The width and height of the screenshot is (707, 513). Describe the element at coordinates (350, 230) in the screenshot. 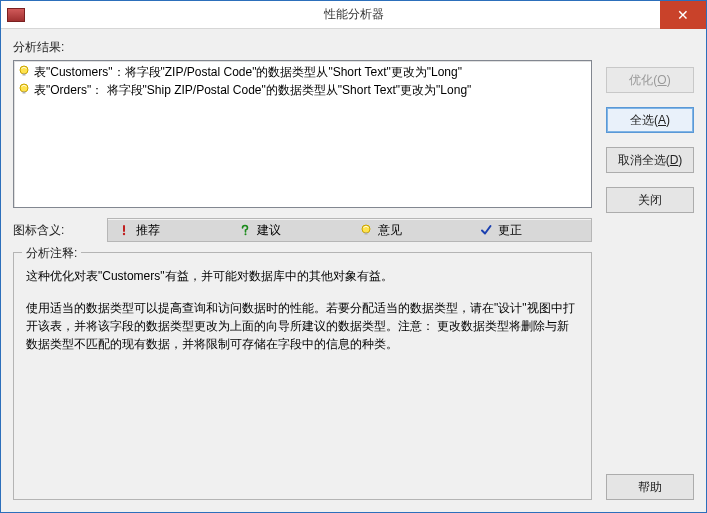

I see `legend-bar: 推荐建议意见更正` at that location.